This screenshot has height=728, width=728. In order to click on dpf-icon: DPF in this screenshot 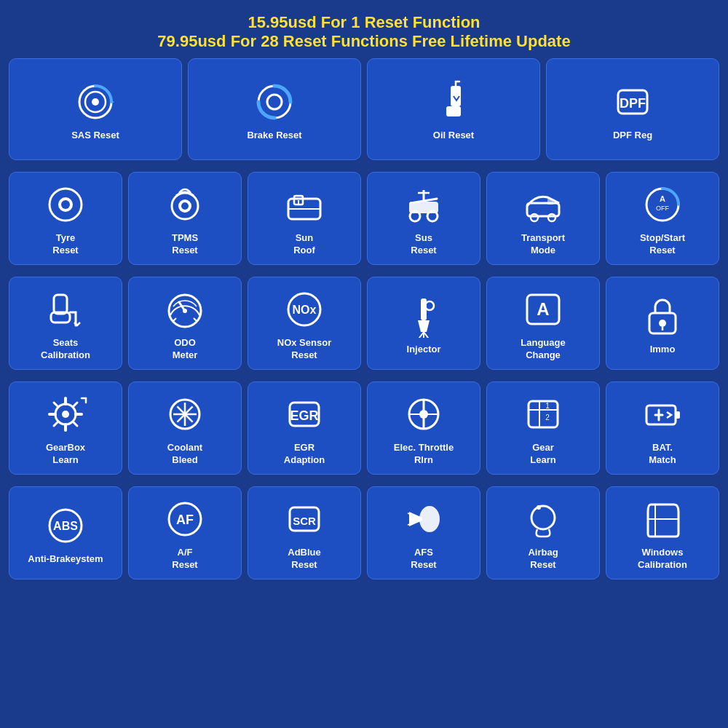, I will do `click(633, 102)`.